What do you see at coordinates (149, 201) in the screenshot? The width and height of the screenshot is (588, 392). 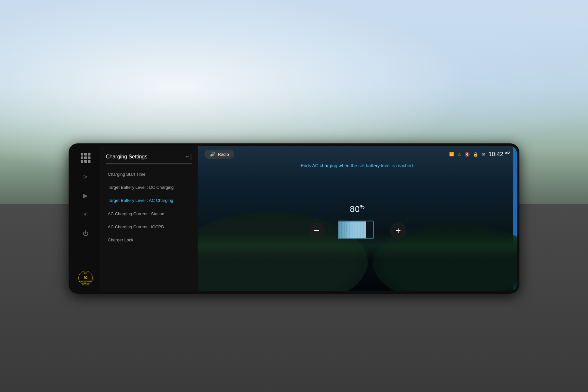 I see `menu-item-target-ac: Target Battery Level : AC Charging` at bounding box center [149, 201].